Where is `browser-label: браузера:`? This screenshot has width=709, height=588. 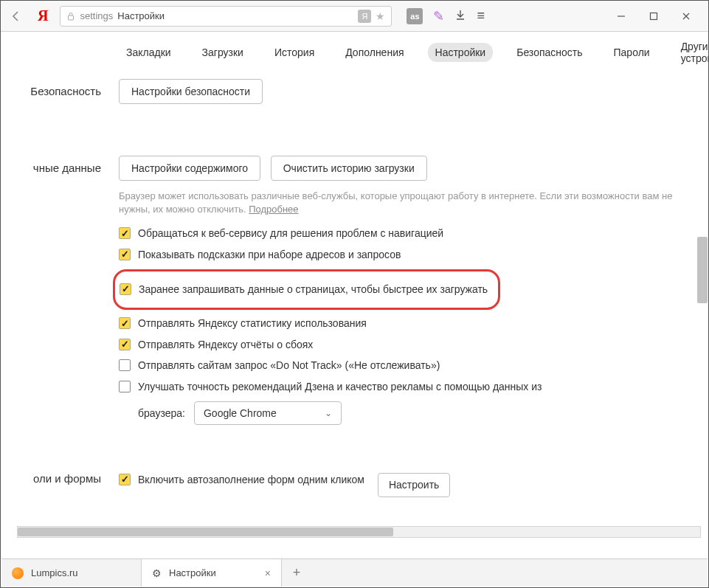 browser-label: браузера: is located at coordinates (162, 413).